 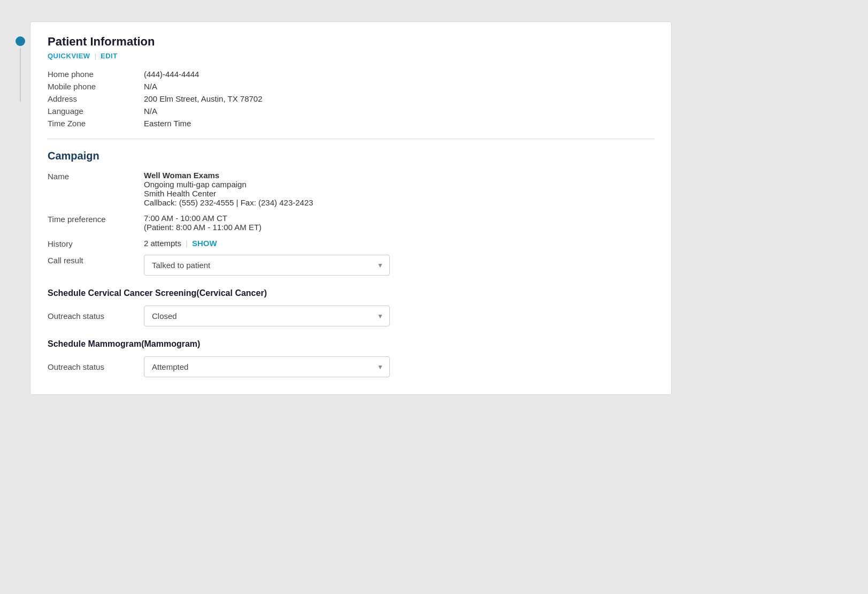 What do you see at coordinates (351, 344) in the screenshot?
I see `mammogram-section-title: Schedule Mammogram(Mammogram)` at bounding box center [351, 344].